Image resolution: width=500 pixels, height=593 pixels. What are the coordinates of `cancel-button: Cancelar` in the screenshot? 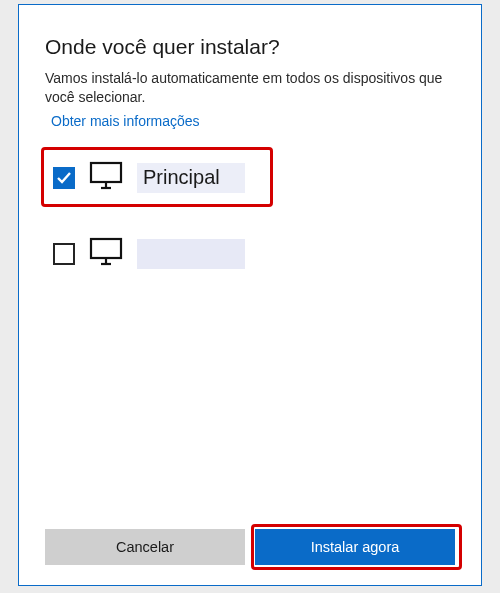 It's located at (145, 547).